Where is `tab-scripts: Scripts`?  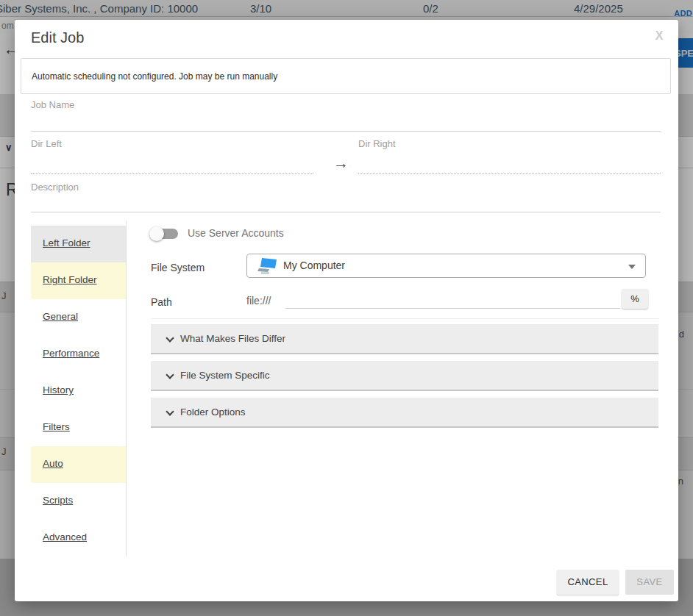 tab-scripts: Scripts is located at coordinates (78, 501).